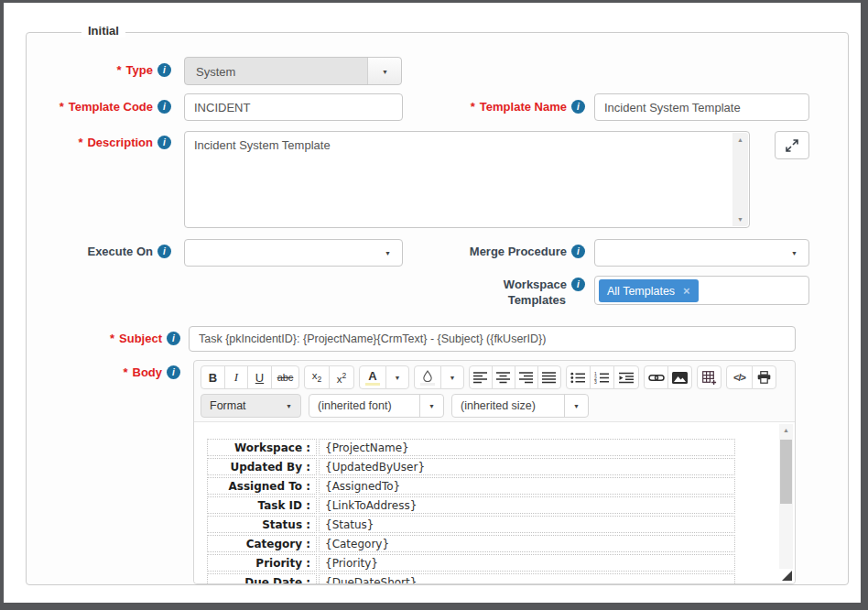 Image resolution: width=868 pixels, height=610 pixels. Describe the element at coordinates (476, 106) in the screenshot. I see `template-name-label: * Template Name i` at that location.